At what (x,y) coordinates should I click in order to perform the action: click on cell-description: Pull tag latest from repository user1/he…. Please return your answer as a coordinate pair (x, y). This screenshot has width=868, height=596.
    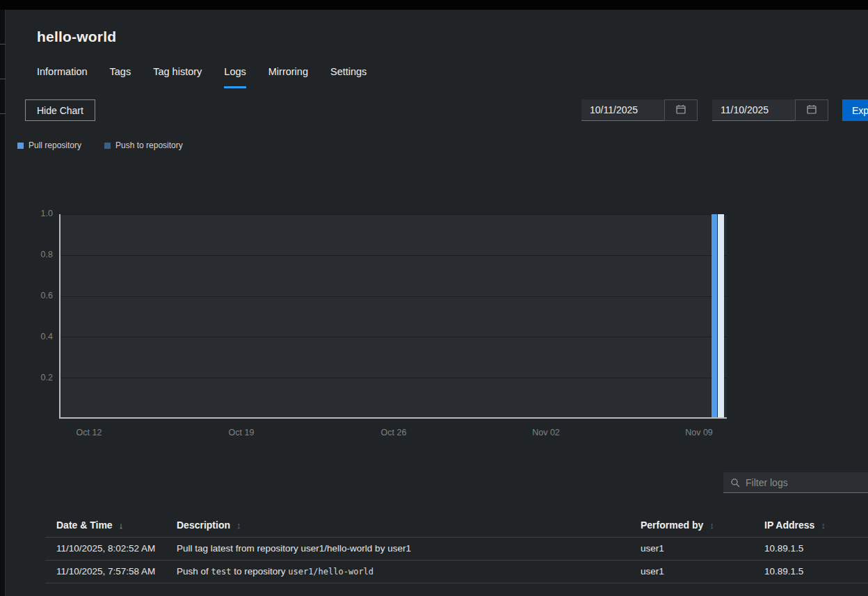
    Looking at the image, I should click on (398, 548).